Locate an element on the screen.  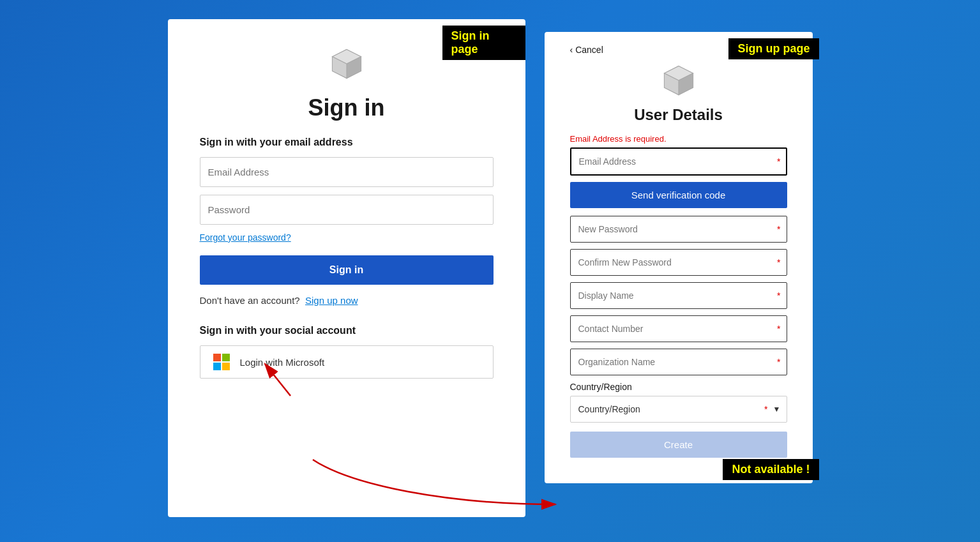
signup-title: User Details is located at coordinates (678, 115).